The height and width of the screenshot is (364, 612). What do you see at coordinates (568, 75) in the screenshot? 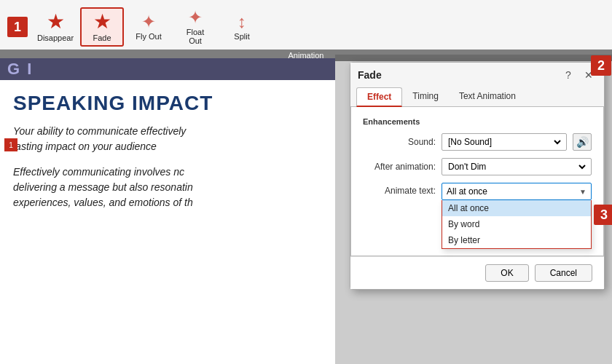
I see `help-button: ?` at bounding box center [568, 75].